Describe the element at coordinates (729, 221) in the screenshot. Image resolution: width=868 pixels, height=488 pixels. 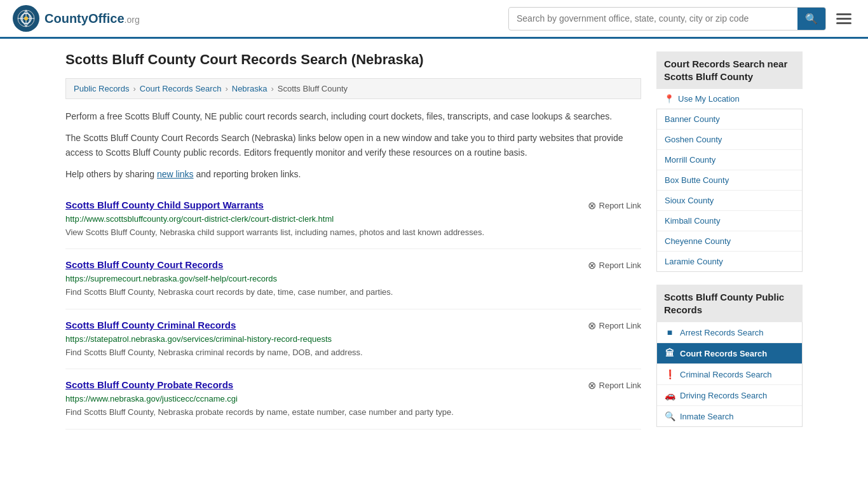
I see `nearby-county-link: Kimball County` at that location.